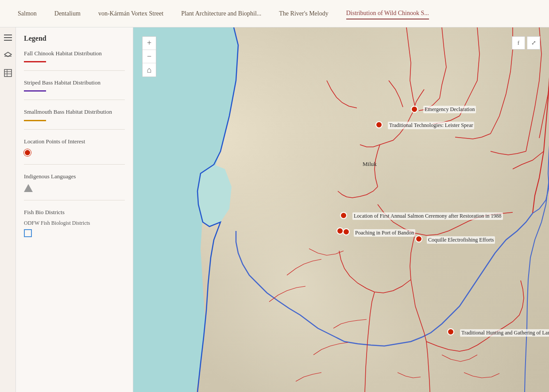 The height and width of the screenshot is (392, 549). I want to click on table-icon, so click(8, 73).